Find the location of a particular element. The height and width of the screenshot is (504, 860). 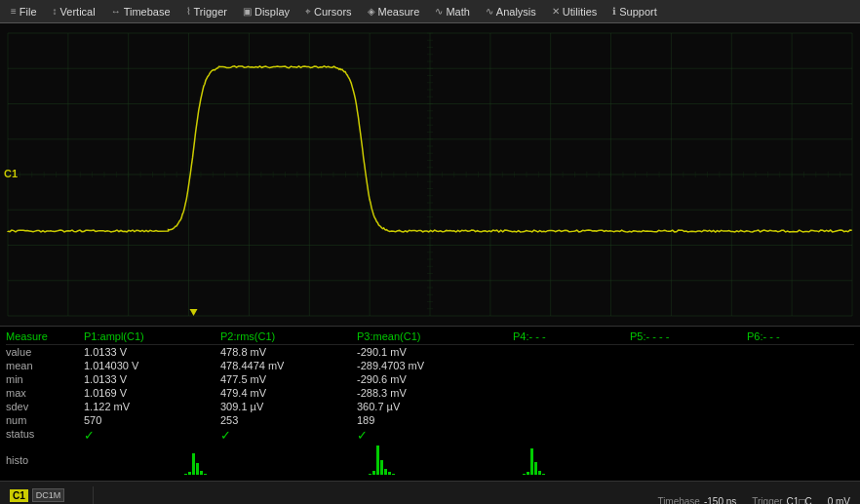

meas-header-label: Measure is located at coordinates (45, 336).